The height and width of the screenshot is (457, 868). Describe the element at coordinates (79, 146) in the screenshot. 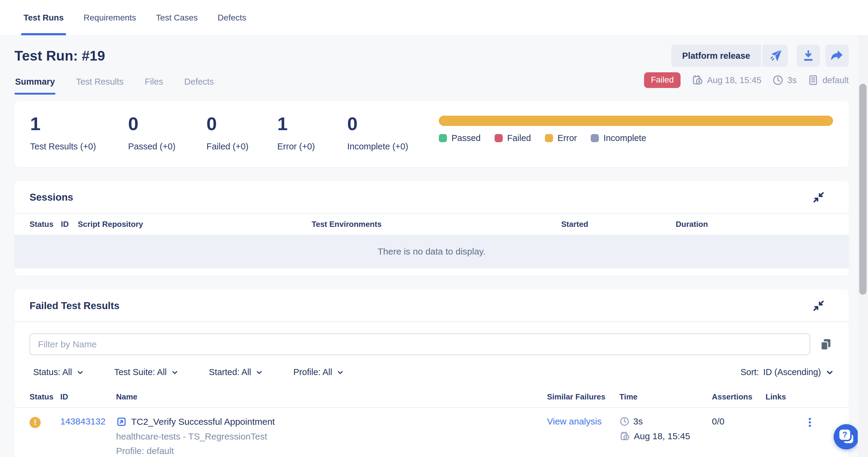

I see `stat-label: Test Results (+0)` at that location.